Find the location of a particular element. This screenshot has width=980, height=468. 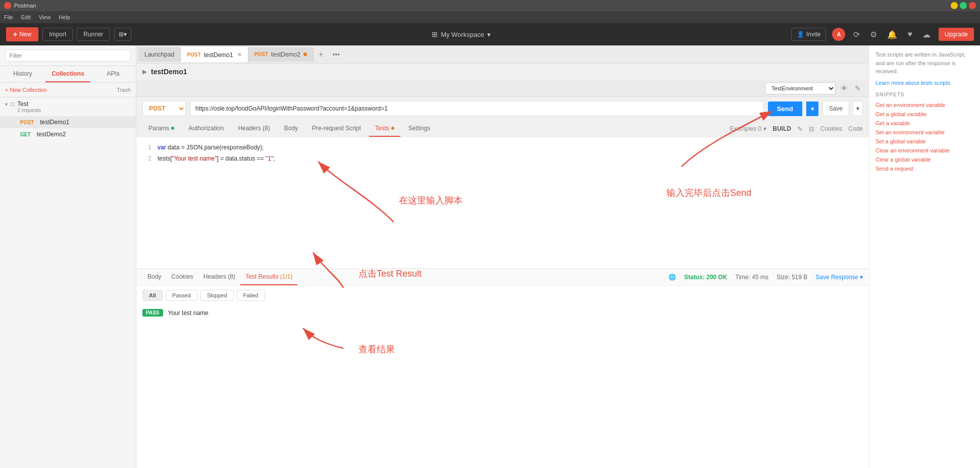

caret-icon: ▾ is located at coordinates (6, 104).